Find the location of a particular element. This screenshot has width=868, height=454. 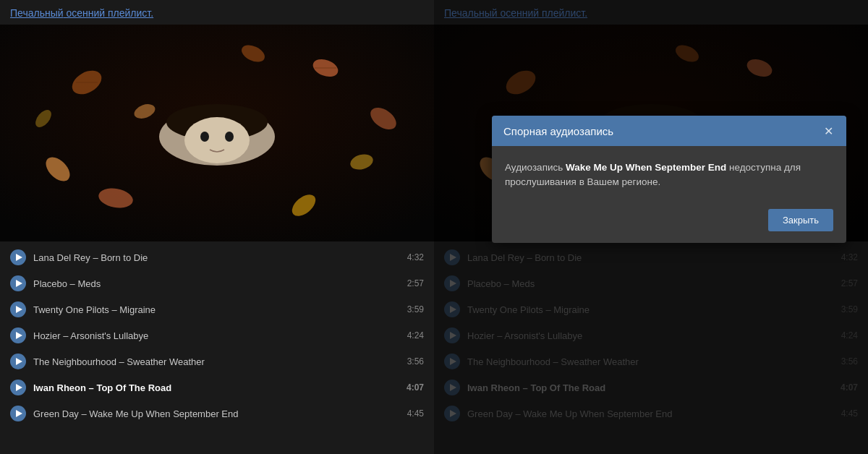

modal-body-song: Wake Me Up When September End is located at coordinates (646, 168).